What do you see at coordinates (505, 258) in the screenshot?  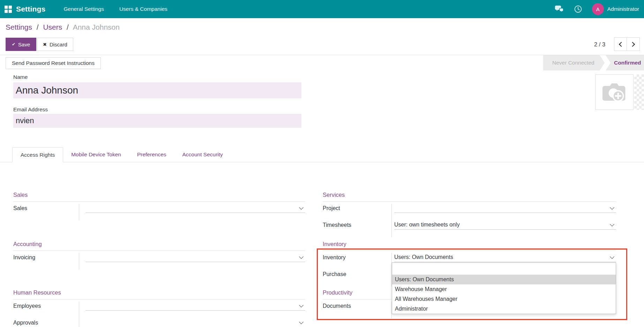 I see `select-inventory: Users: Own Documents` at bounding box center [505, 258].